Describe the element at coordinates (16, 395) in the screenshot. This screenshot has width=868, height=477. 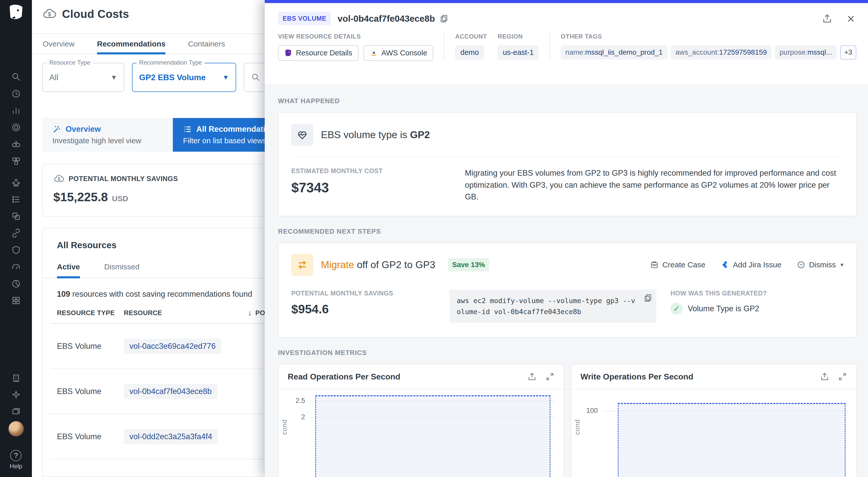
I see `sparkle-icon` at that location.